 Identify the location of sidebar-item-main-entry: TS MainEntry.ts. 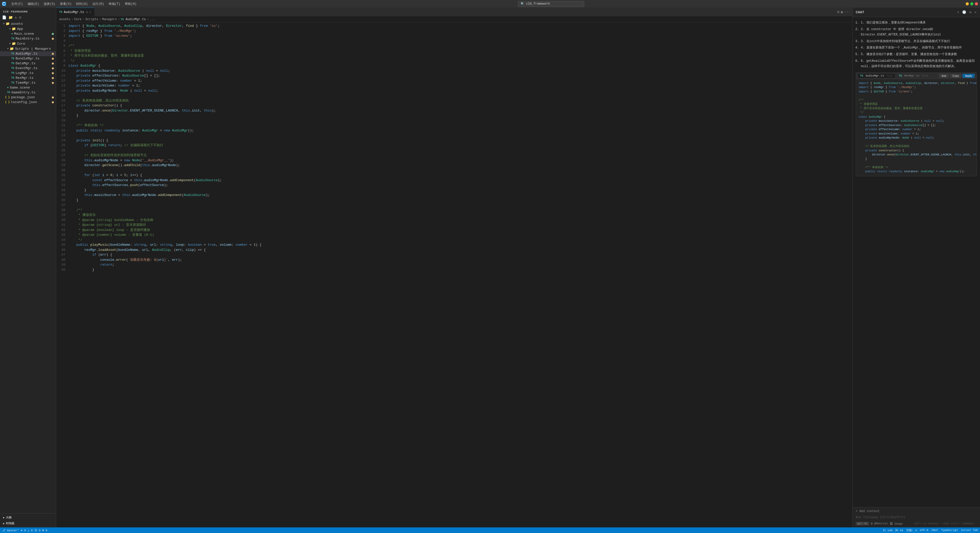
(28, 39).